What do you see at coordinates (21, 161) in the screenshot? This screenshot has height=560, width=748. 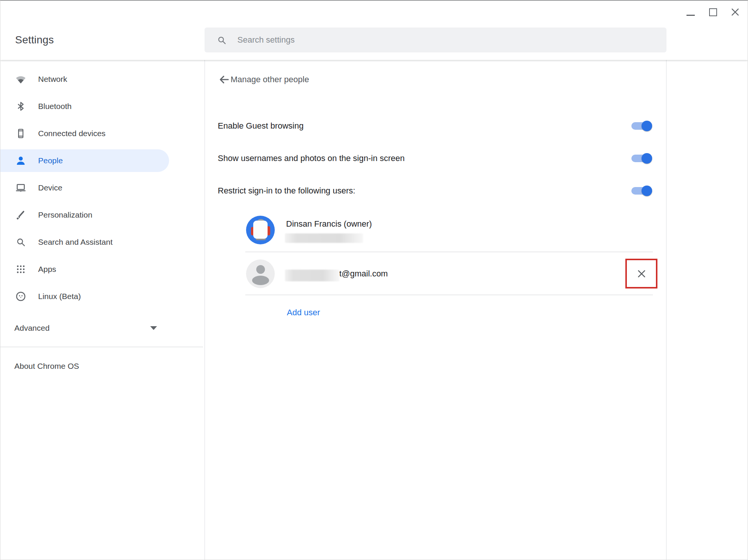 I see `person-icon` at bounding box center [21, 161].